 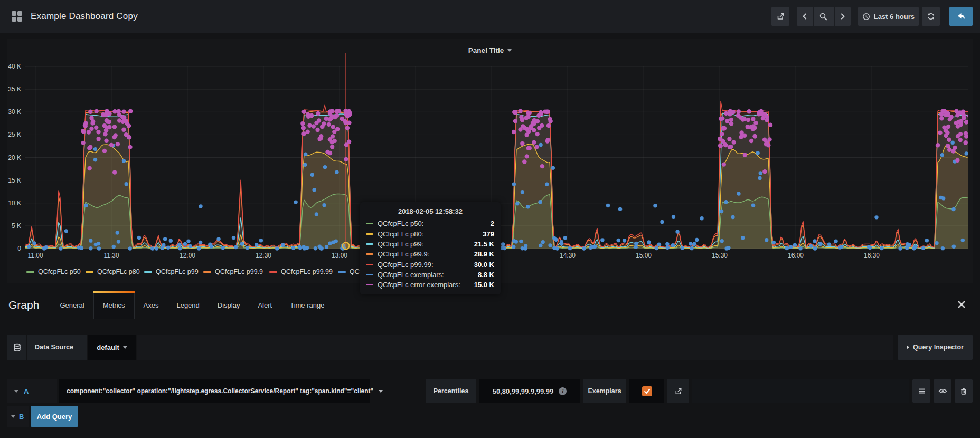 I want to click on query-menu-button, so click(x=921, y=391).